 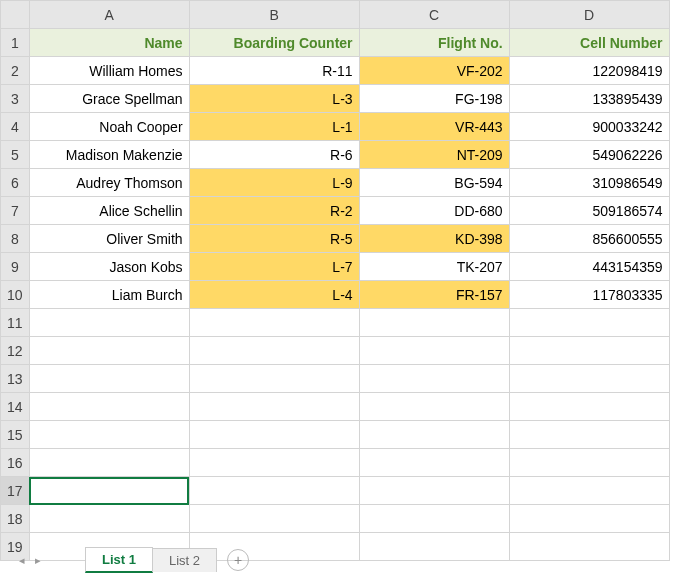 What do you see at coordinates (109, 71) in the screenshot?
I see `cell-name: William Homes` at bounding box center [109, 71].